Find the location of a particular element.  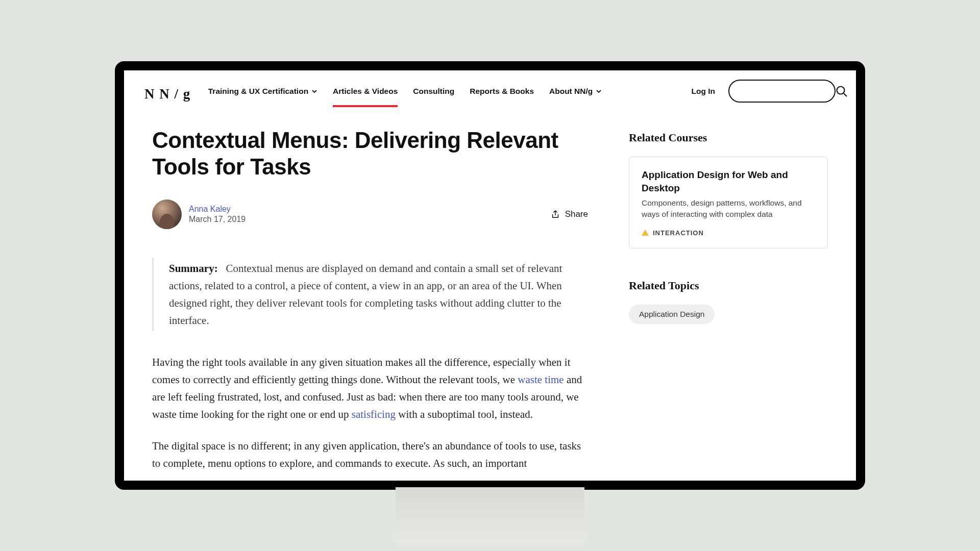

share-icon is located at coordinates (555, 214).